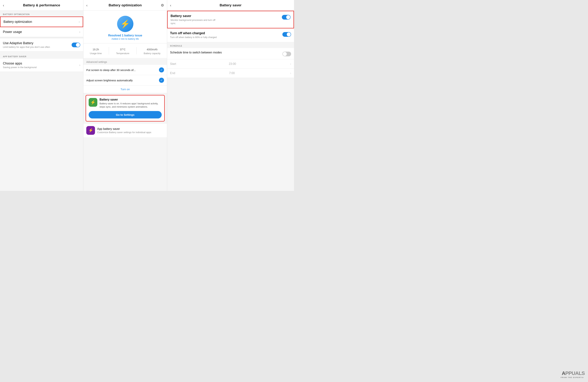  What do you see at coordinates (125, 61) in the screenshot?
I see `advanced-settings-label: Advanced settings` at bounding box center [125, 61].